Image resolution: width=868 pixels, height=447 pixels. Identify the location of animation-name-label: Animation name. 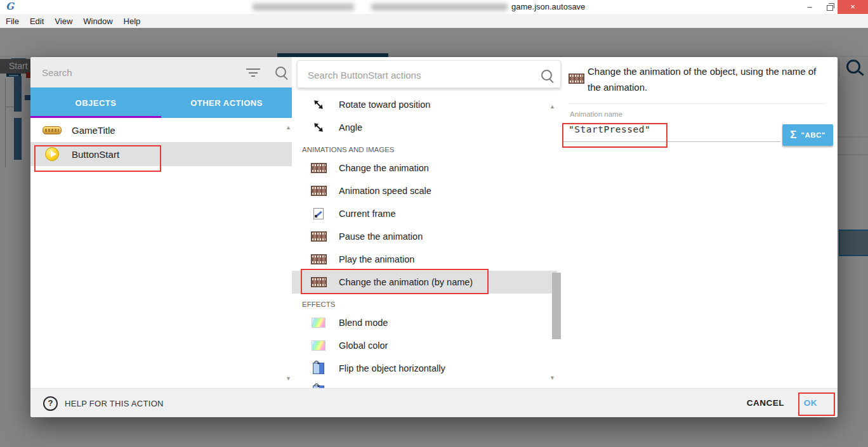
(596, 114).